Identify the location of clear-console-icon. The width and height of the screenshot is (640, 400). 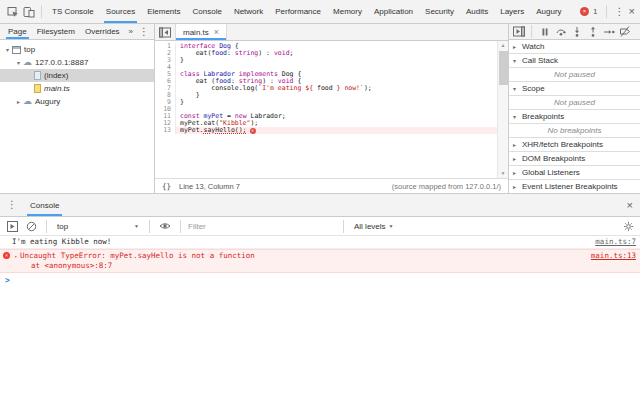
(31, 226).